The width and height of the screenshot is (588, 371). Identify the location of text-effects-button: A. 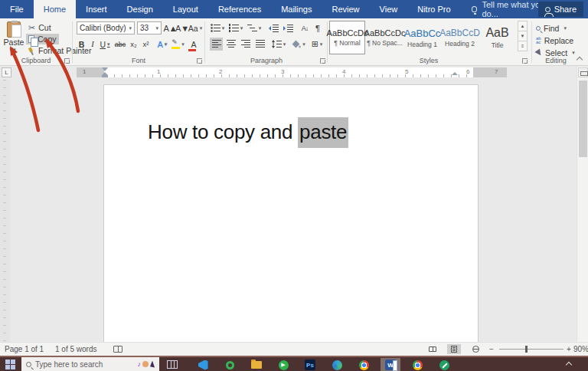
(162, 44).